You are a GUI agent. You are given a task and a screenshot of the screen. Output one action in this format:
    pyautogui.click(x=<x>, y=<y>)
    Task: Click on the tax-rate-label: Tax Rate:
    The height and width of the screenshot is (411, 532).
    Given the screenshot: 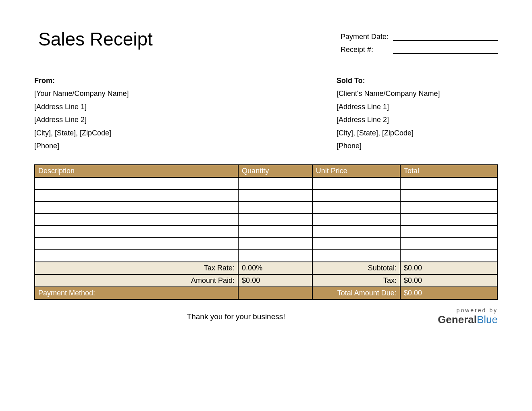 What is the action you would take?
    pyautogui.click(x=136, y=268)
    